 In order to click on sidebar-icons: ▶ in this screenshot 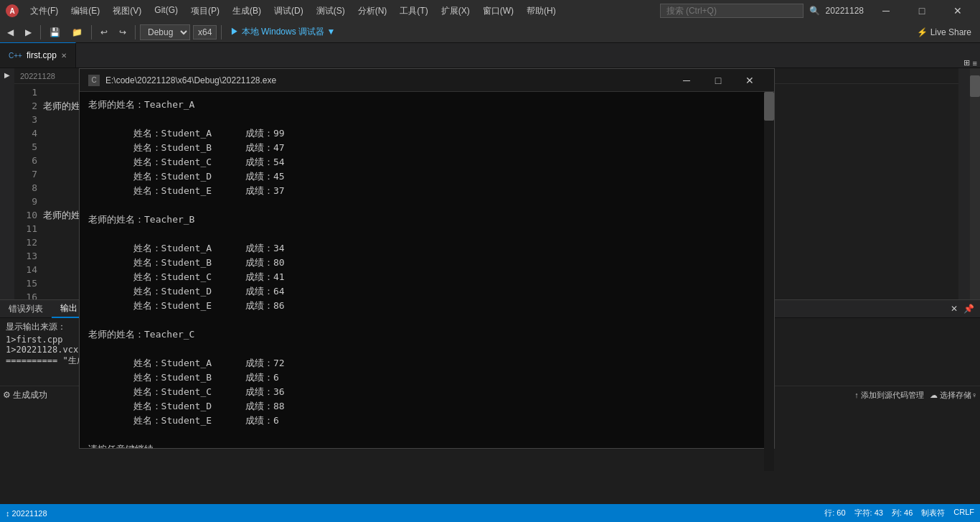, I will do `click(7, 184)`.